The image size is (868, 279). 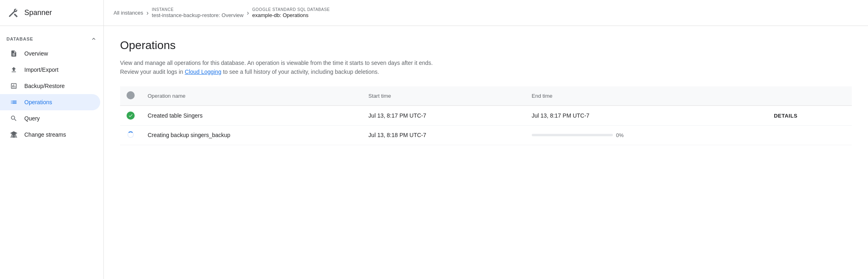 What do you see at coordinates (291, 10) in the screenshot?
I see `breadcrumb-db-label: GOOGLE STANDARD SQL DATABASE` at bounding box center [291, 10].